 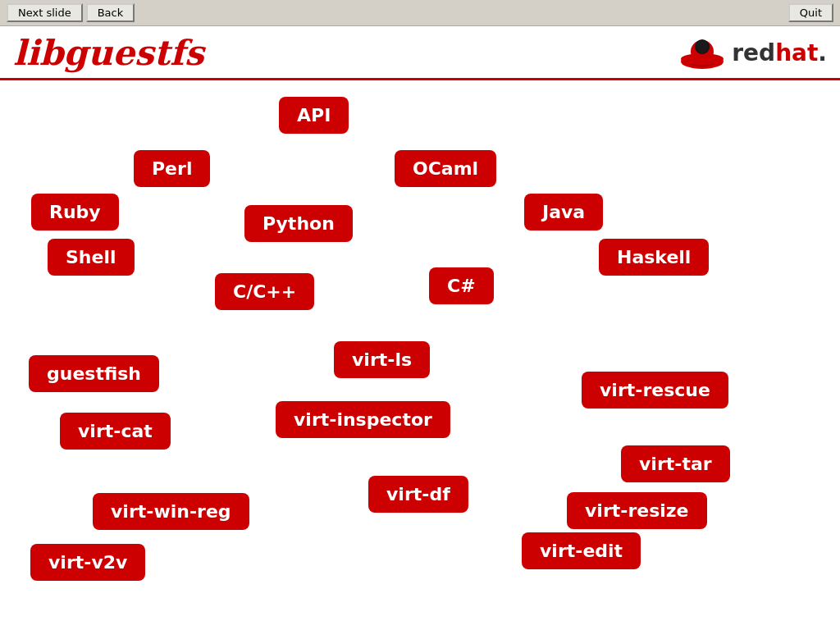 I want to click on redhat-logo: redhat., so click(x=753, y=53).